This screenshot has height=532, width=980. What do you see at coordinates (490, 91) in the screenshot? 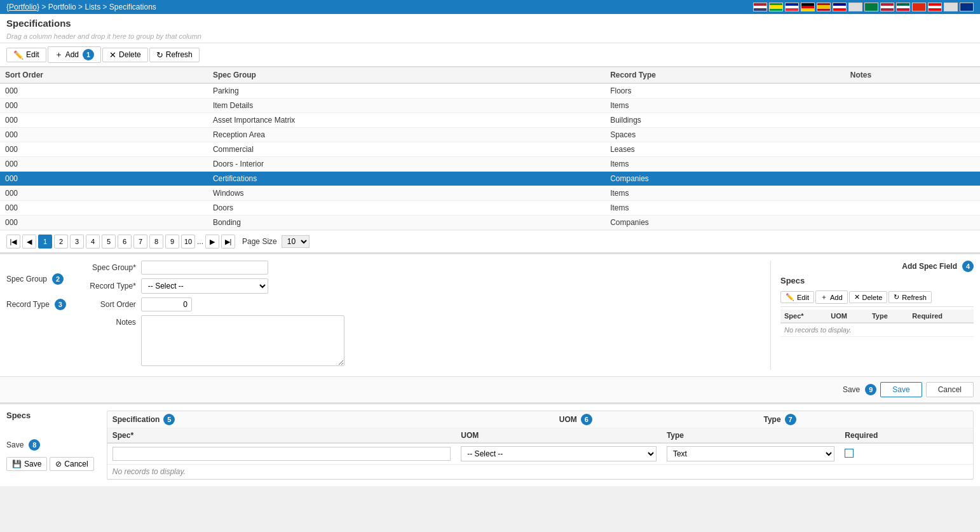
I see `table-row: 000ParkingFloors` at bounding box center [490, 91].